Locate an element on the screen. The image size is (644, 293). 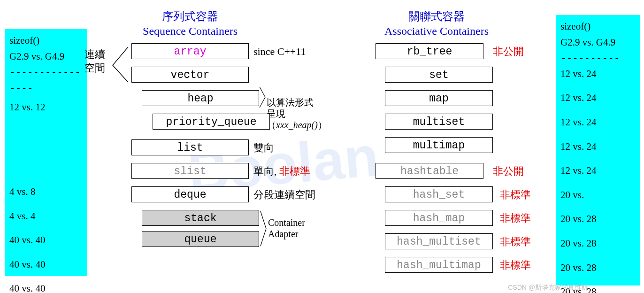
box-hash-multiset: hash_multiset is located at coordinates (439, 241).